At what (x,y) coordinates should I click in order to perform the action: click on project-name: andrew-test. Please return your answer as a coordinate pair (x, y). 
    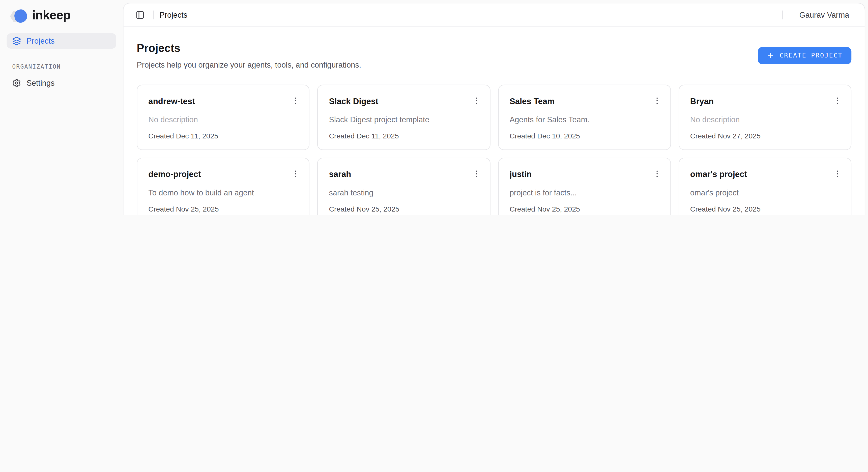
    Looking at the image, I should click on (223, 101).